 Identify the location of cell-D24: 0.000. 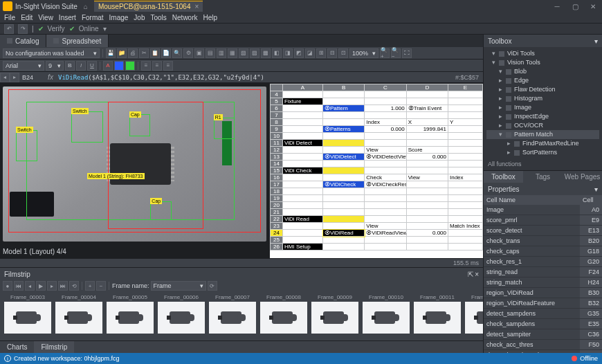
(427, 233).